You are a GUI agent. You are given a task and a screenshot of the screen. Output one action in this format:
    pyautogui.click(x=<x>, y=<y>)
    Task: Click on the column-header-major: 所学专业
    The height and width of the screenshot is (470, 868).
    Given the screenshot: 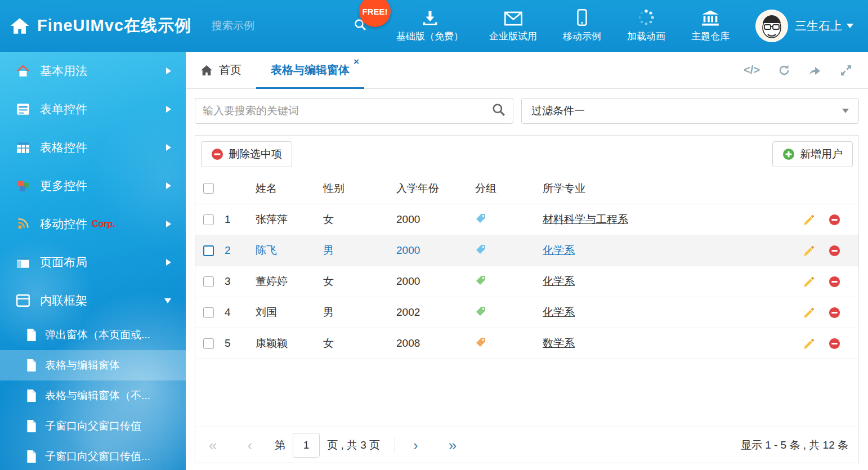 What is the action you would take?
    pyautogui.click(x=666, y=189)
    